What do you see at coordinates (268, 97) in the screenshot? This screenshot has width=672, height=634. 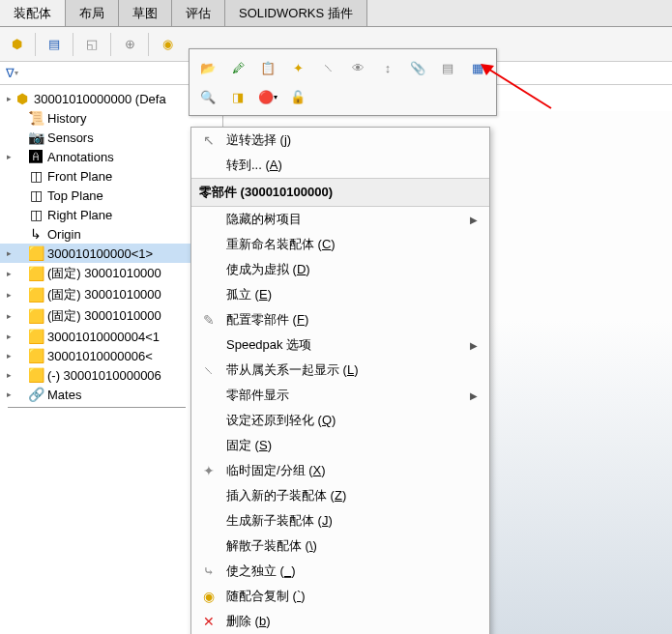 I see `appearance-icon: 🔴▾` at bounding box center [268, 97].